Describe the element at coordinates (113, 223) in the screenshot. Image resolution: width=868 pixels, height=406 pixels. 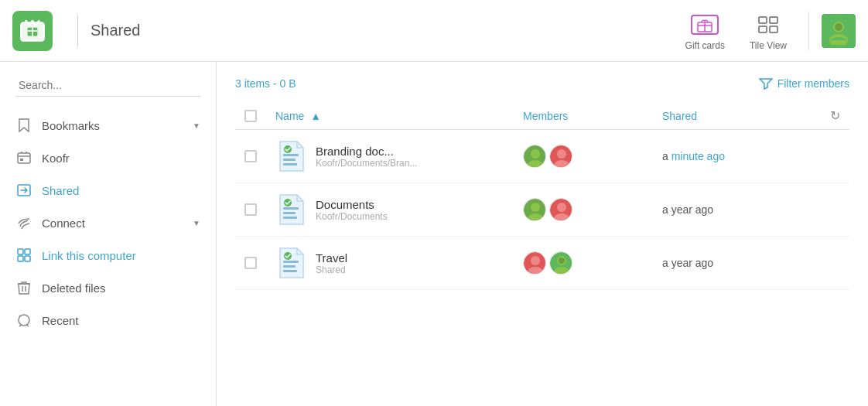
I see `sidebar-item-connect-label: Connect` at that location.